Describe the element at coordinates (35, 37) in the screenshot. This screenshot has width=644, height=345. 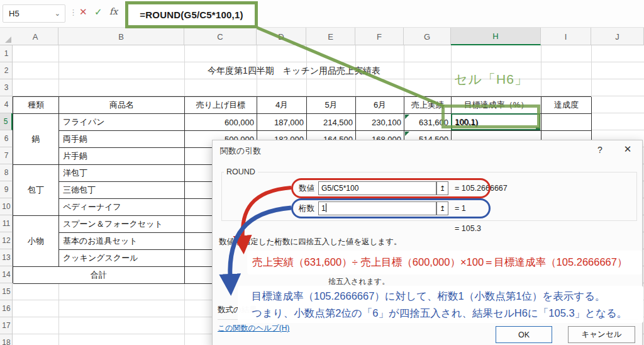
I see `column-header-A: A` at that location.